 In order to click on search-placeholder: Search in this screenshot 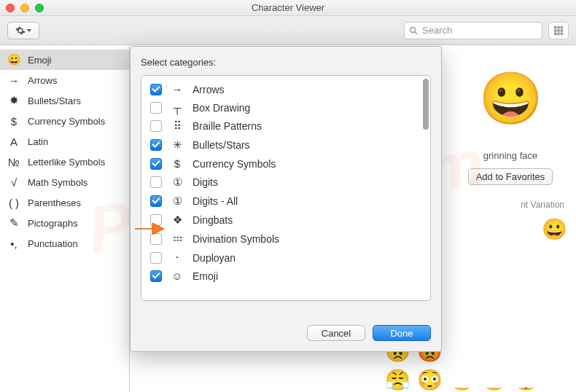, I will do `click(437, 31)`.